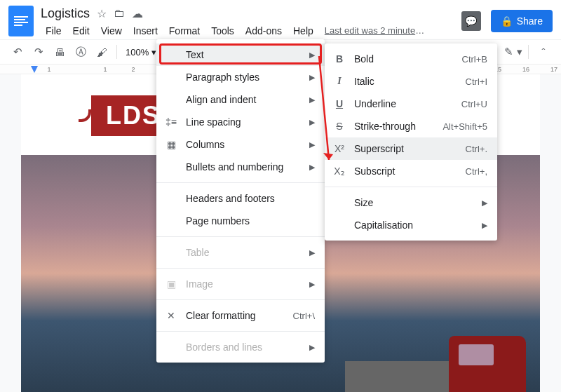  I want to click on strike-through-icon: S, so click(339, 126).